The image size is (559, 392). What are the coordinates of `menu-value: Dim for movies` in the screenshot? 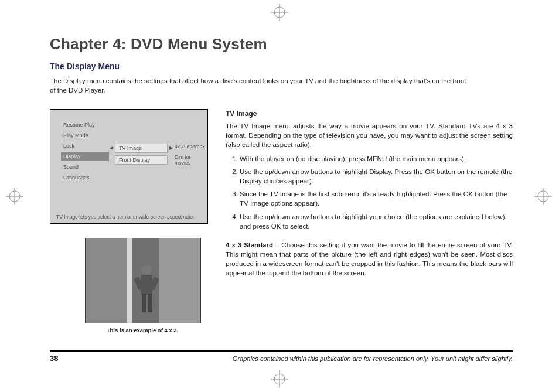 It's located at (191, 160).